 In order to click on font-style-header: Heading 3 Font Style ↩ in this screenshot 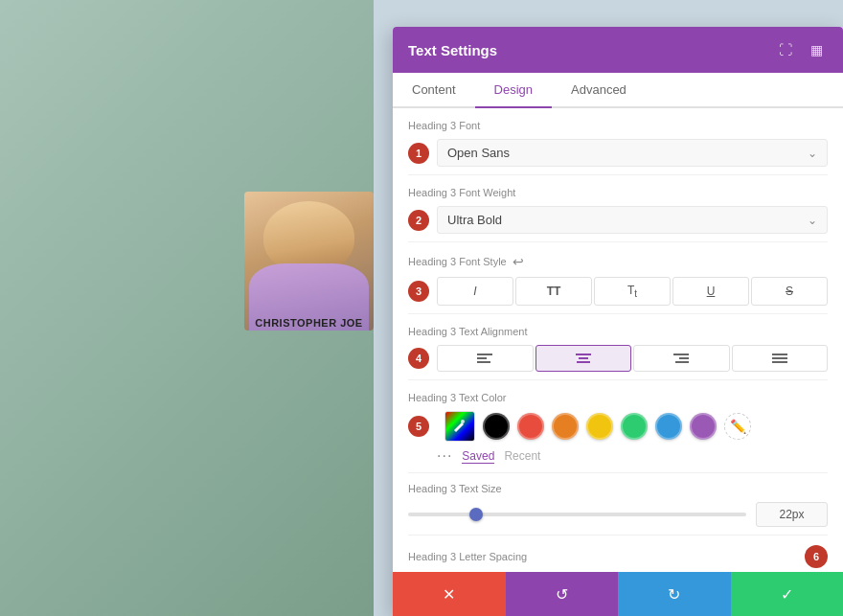, I will do `click(618, 262)`.